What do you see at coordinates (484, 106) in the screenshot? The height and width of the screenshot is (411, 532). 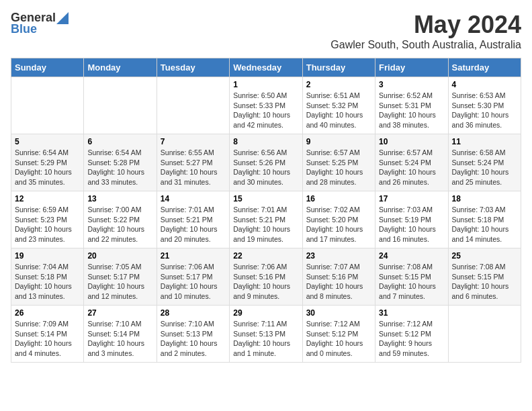 I see `day-cell: 4Sunrise: 6:53 AM Sunset: 5:30 PM Daylig…` at bounding box center [484, 106].